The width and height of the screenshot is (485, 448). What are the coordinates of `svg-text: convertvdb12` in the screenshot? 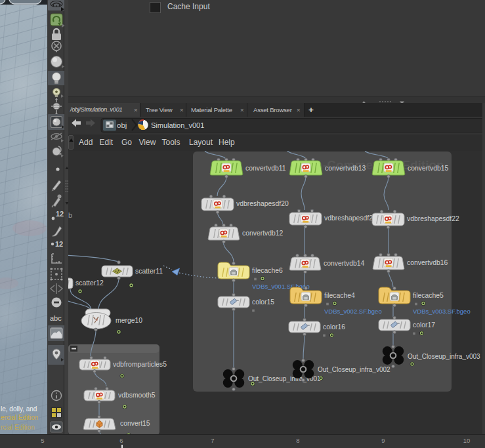 It's located at (263, 234).